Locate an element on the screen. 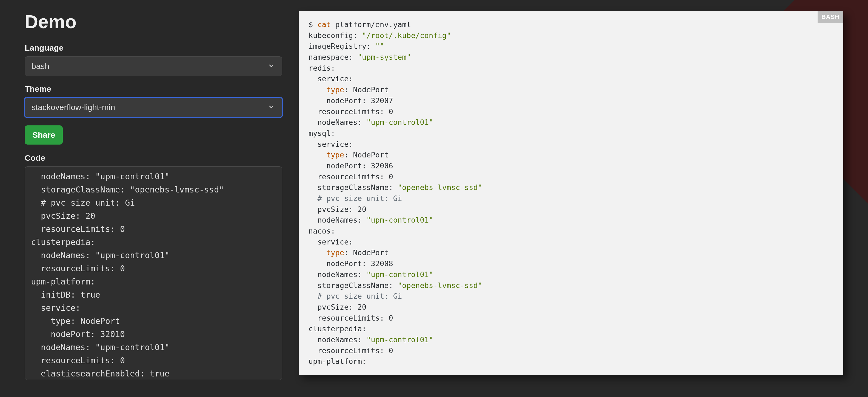 This screenshot has width=868, height=397. language-select: bash is located at coordinates (154, 66).